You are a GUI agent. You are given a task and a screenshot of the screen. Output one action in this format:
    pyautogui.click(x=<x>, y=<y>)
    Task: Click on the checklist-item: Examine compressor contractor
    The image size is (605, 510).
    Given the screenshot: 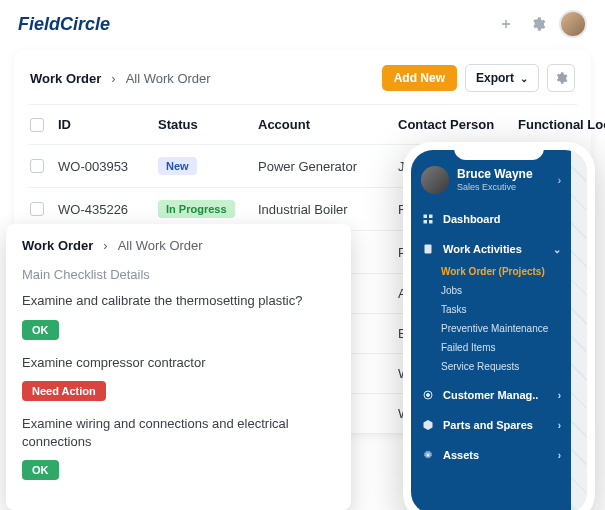 What is the action you would take?
    pyautogui.click(x=178, y=363)
    